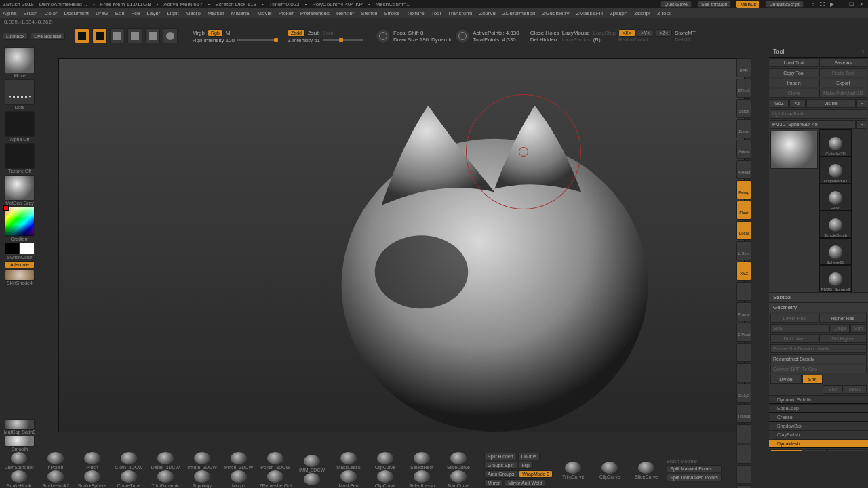  What do you see at coordinates (165, 485) in the screenshot?
I see `brush-trimdynamic: TrimDynamic` at bounding box center [165, 485].